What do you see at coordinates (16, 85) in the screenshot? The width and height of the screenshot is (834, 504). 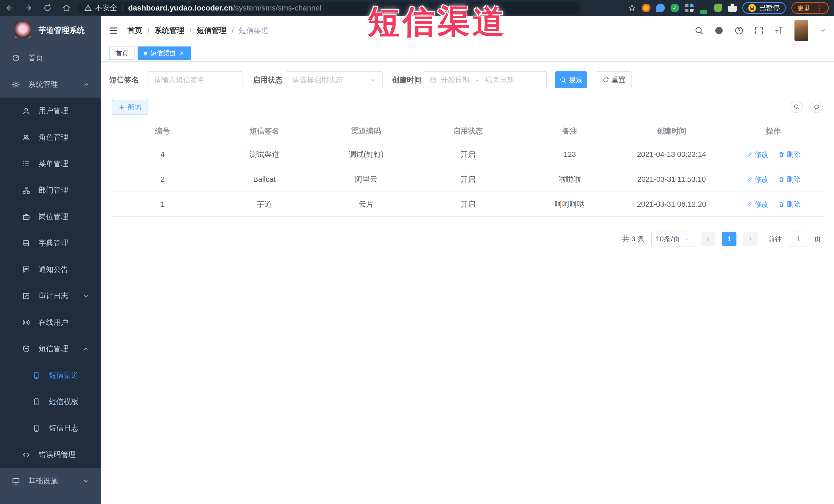 I see `gear-icon` at bounding box center [16, 85].